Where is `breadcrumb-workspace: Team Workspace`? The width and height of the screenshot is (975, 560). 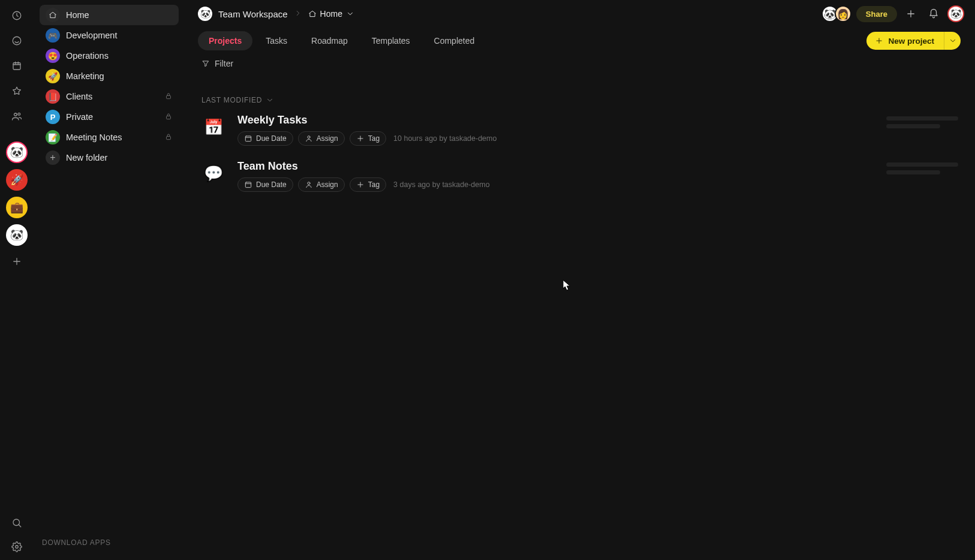 breadcrumb-workspace: Team Workspace is located at coordinates (253, 14).